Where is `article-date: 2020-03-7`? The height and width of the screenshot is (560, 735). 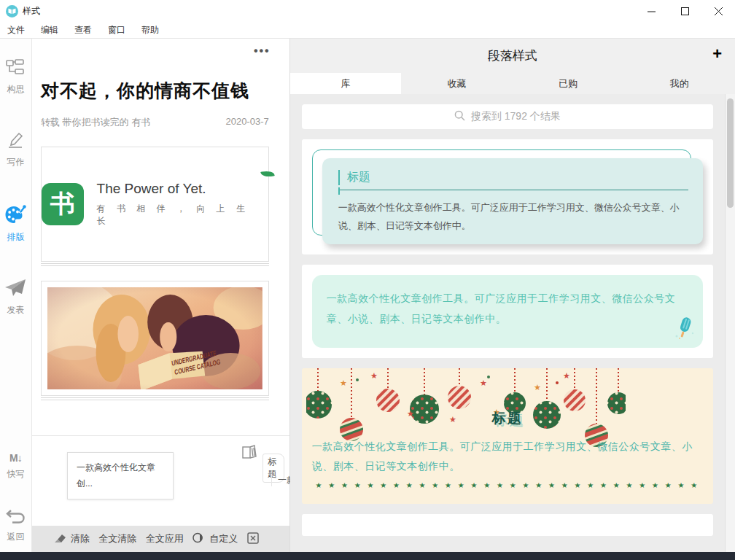 article-date: 2020-03-7 is located at coordinates (246, 122).